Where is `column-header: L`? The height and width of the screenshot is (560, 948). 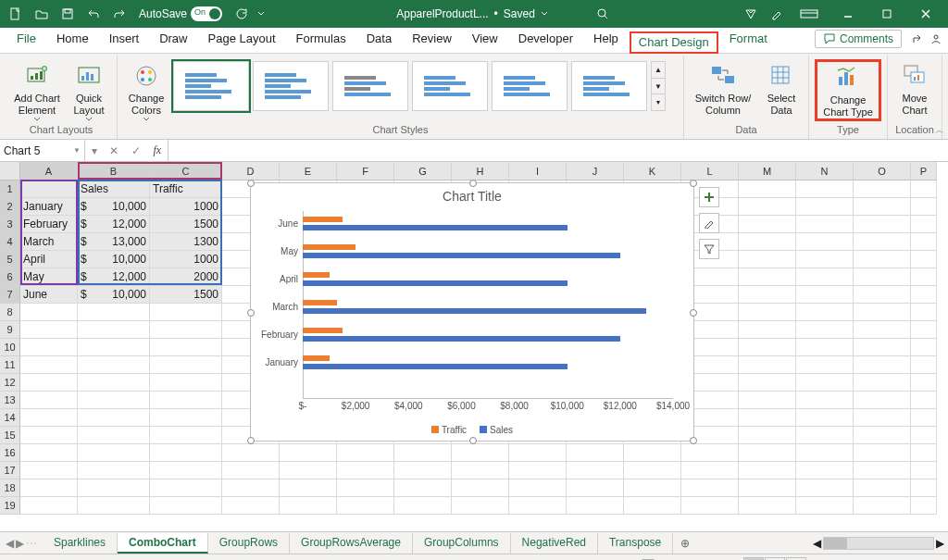
column-header: L is located at coordinates (710, 171).